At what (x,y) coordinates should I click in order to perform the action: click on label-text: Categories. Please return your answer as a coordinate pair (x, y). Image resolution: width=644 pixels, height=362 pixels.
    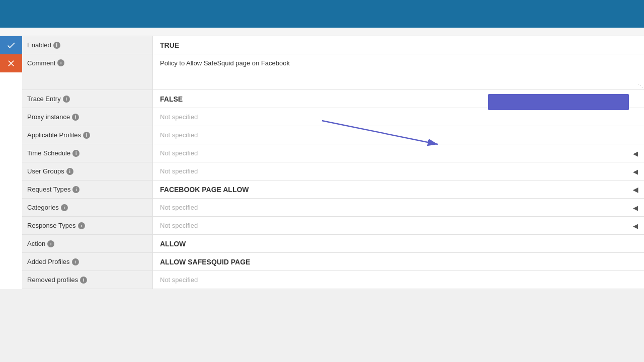
    Looking at the image, I should click on (43, 207).